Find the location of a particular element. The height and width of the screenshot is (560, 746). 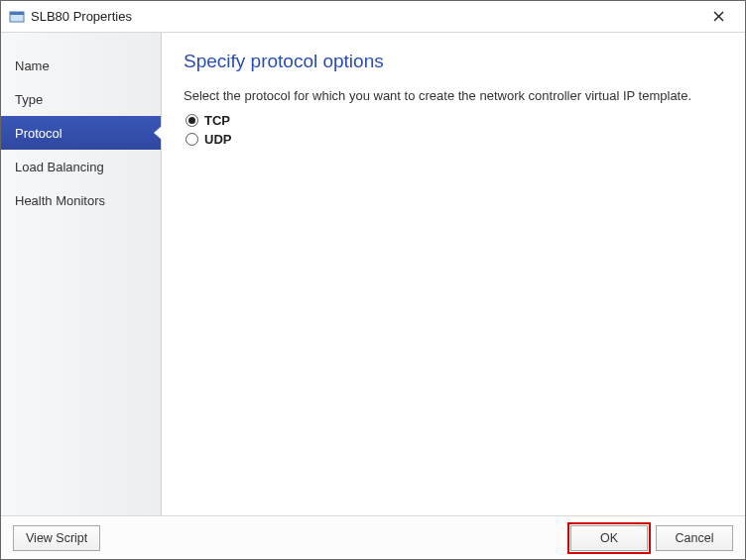

page-heading: Specify protocol options is located at coordinates (452, 61).